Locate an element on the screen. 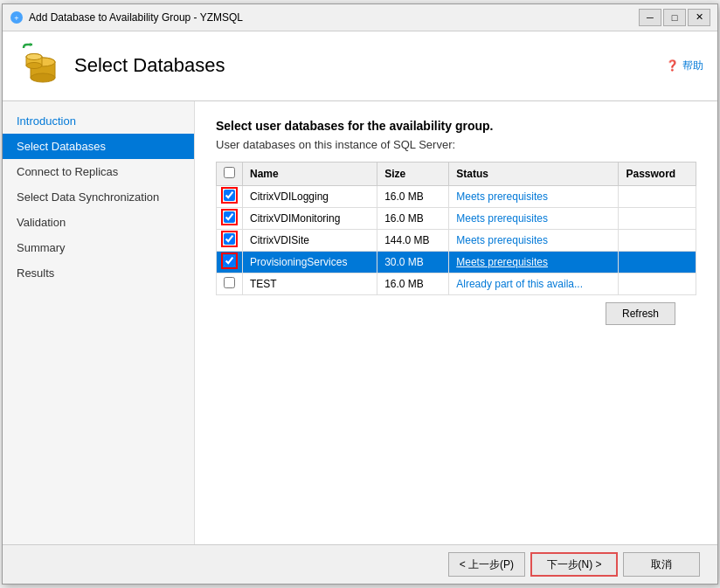  cancel-button: 取消 is located at coordinates (661, 564).